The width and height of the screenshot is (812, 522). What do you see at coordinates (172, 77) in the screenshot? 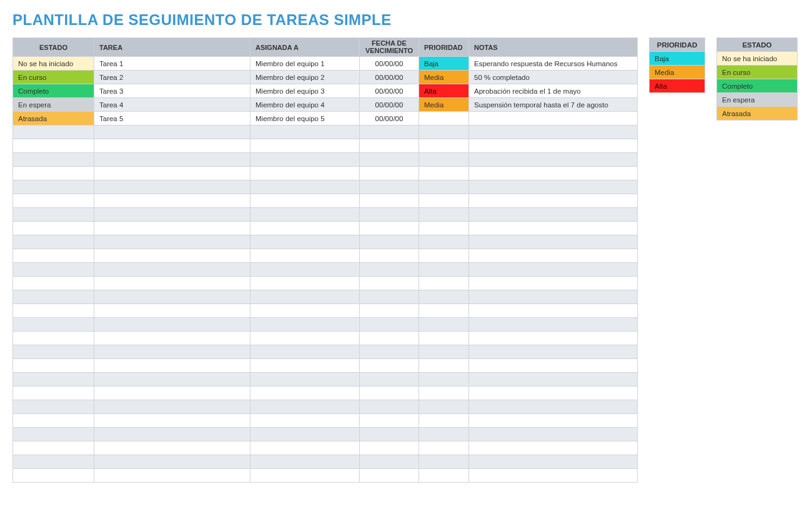
I see `table-cell: Tarea 2` at bounding box center [172, 77].